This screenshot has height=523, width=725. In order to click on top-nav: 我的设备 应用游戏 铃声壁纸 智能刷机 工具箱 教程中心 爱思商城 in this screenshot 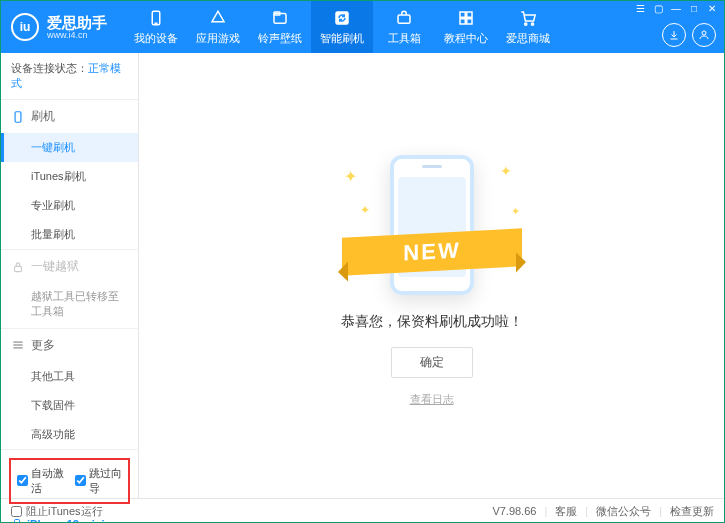, I will do `click(342, 27)`.